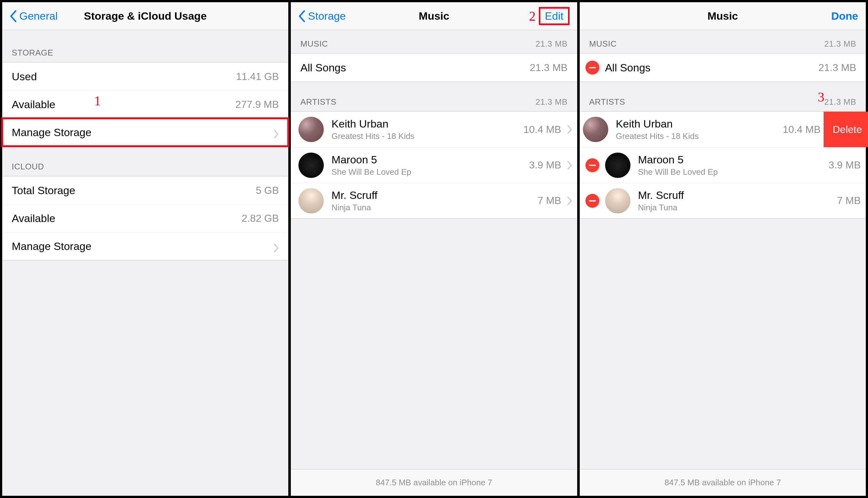  Describe the element at coordinates (821, 97) in the screenshot. I see `annotation-3: 3` at that location.